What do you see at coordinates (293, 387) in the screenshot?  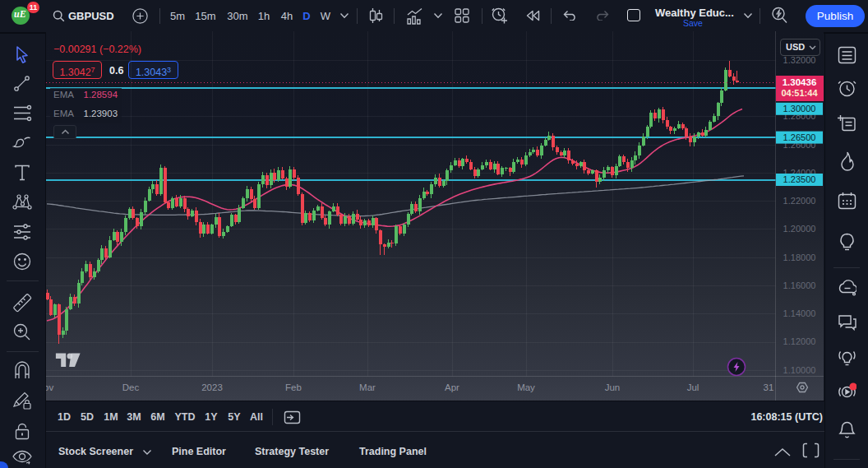 I see `svg-text: Feb` at bounding box center [293, 387].